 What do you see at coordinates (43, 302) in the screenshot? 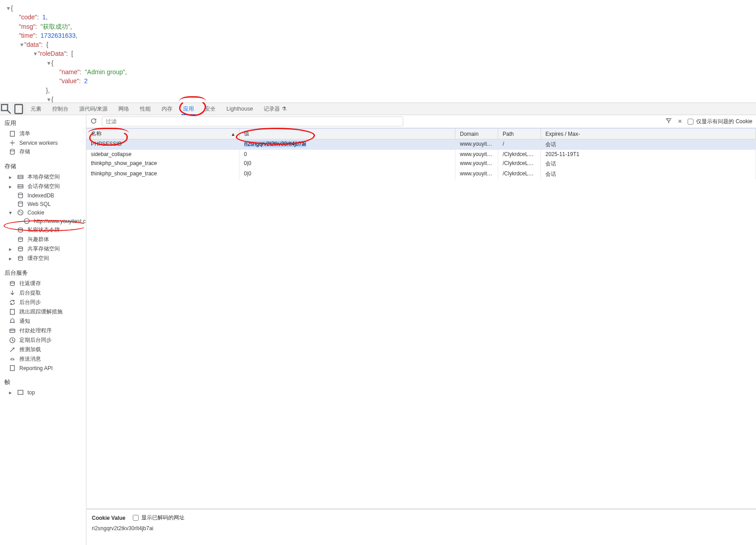
I see `sidebar-item-bgsync: 后台同步` at bounding box center [43, 302].